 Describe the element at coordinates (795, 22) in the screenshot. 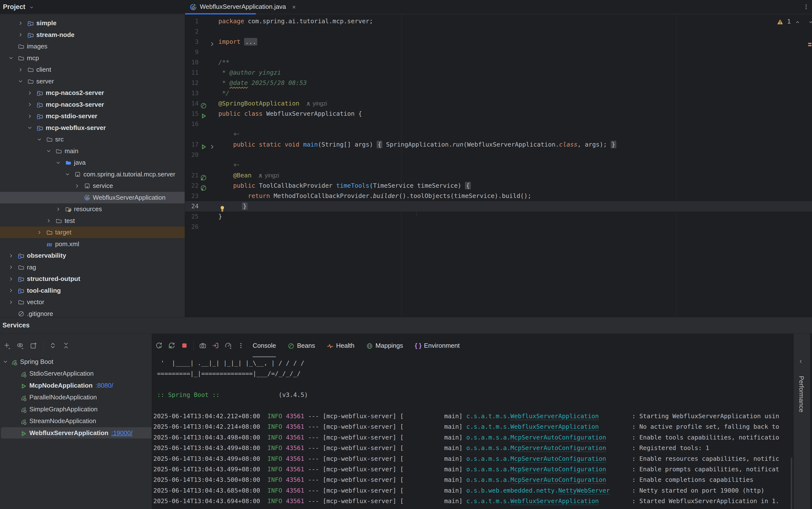

I see `inspections-widget: 1` at that location.